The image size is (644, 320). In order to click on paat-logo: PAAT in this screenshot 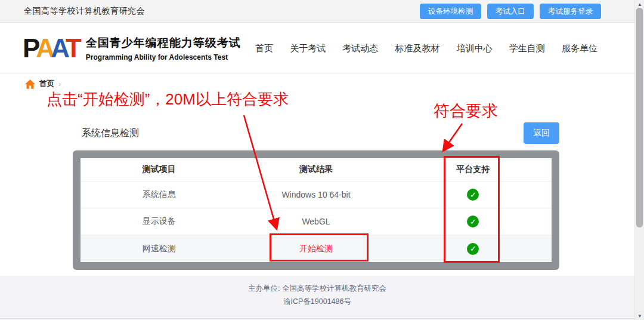, I will do `click(50, 48)`.